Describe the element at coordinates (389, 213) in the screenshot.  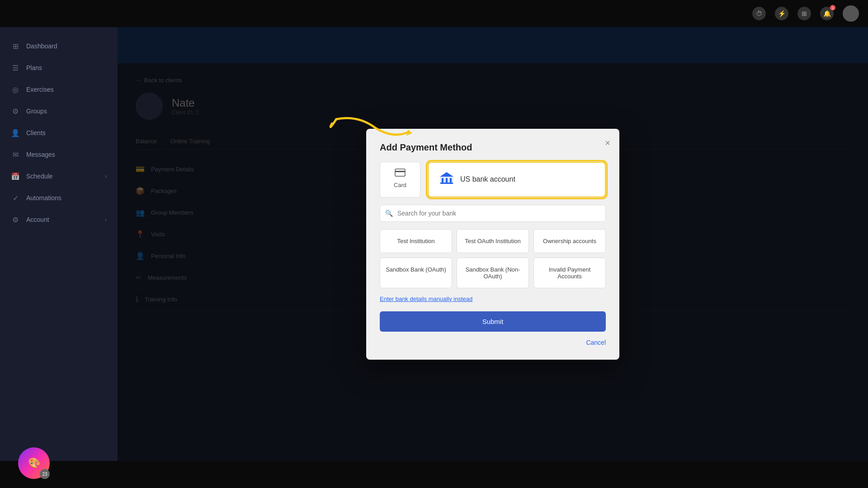
I see `search-icon: 🔍` at that location.